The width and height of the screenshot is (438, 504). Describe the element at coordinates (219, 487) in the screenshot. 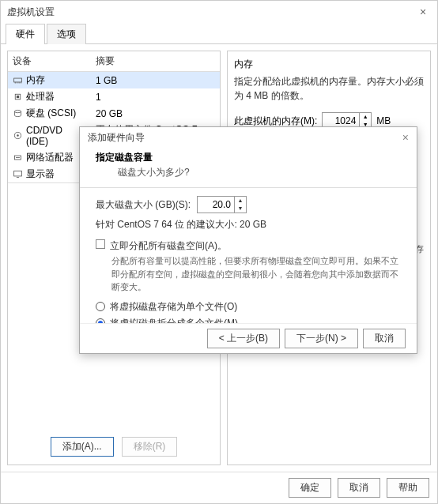

I see `bottom-bar: 确定 取消 帮助` at that location.